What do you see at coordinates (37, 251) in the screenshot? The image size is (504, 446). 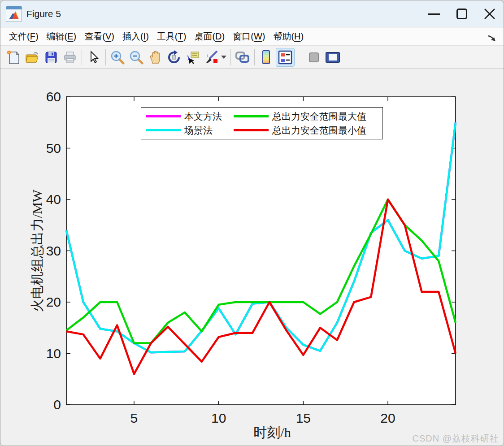 I see `y-axis-label: 火电机组总出力/MW` at bounding box center [37, 251].